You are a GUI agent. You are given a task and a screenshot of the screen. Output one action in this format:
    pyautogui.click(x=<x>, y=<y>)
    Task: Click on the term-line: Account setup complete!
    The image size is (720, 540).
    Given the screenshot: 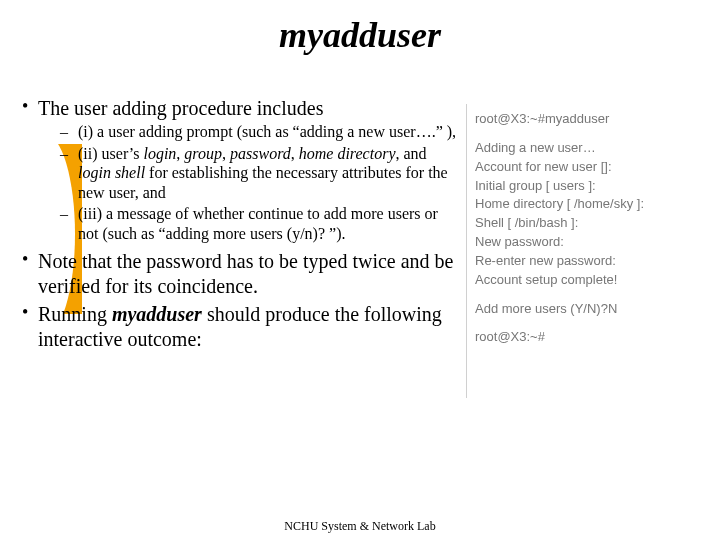 What is the action you would take?
    pyautogui.click(x=590, y=280)
    